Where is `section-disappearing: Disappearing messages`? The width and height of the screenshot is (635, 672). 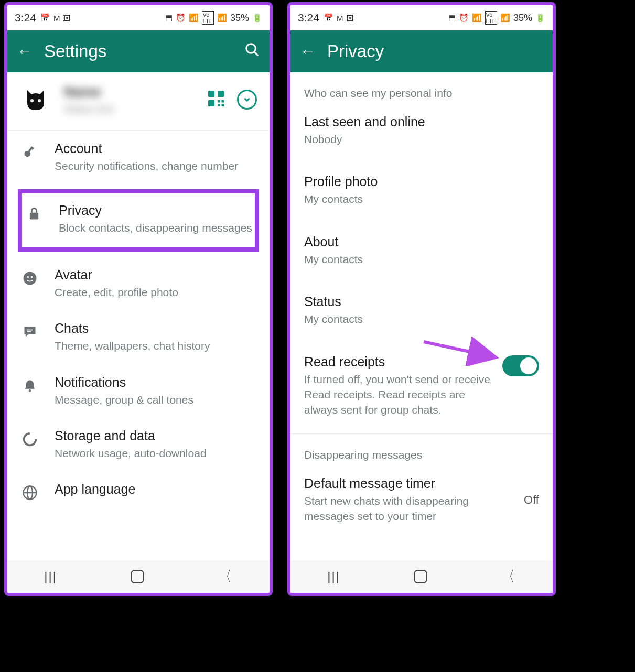 section-disappearing: Disappearing messages is located at coordinates (422, 451).